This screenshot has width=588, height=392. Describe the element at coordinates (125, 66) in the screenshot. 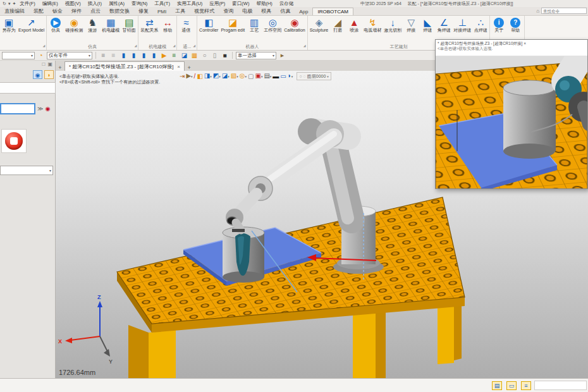

I see `document-tab: * 超薄CR10型号焊接场景.Z3 - [超薄CR10焊接] ×` at that location.